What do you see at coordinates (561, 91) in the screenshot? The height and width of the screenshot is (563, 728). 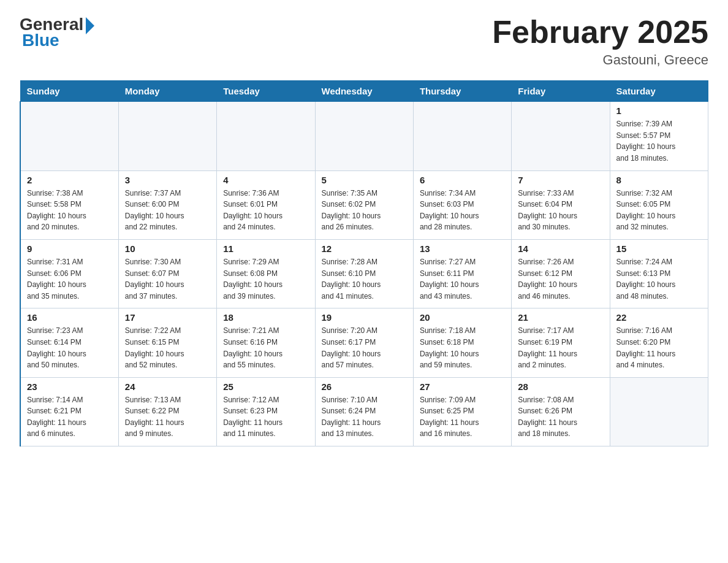 I see `weekday-header-friday: Friday` at bounding box center [561, 91].